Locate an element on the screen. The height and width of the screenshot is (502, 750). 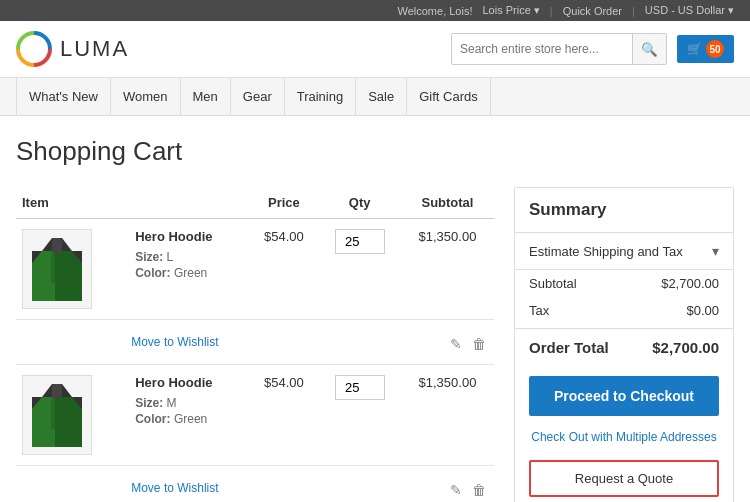
cart-badge: 50 is located at coordinates (715, 49).